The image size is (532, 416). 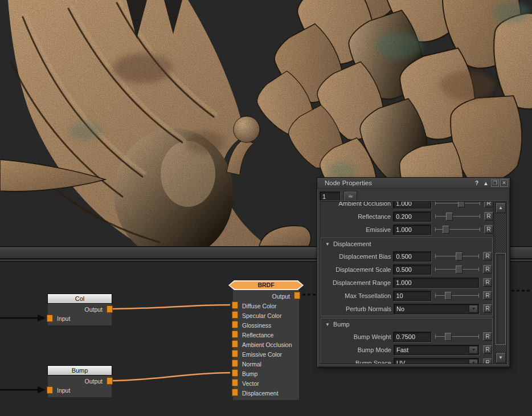 I want to click on reflectance-slider, so click(x=458, y=217).